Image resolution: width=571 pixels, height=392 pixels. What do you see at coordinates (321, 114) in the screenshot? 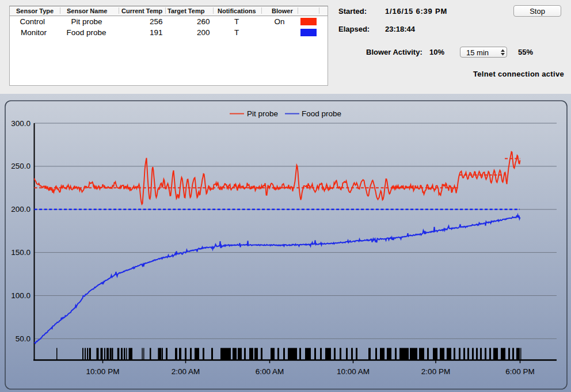
I see `svg-text: Food probe` at bounding box center [321, 114].